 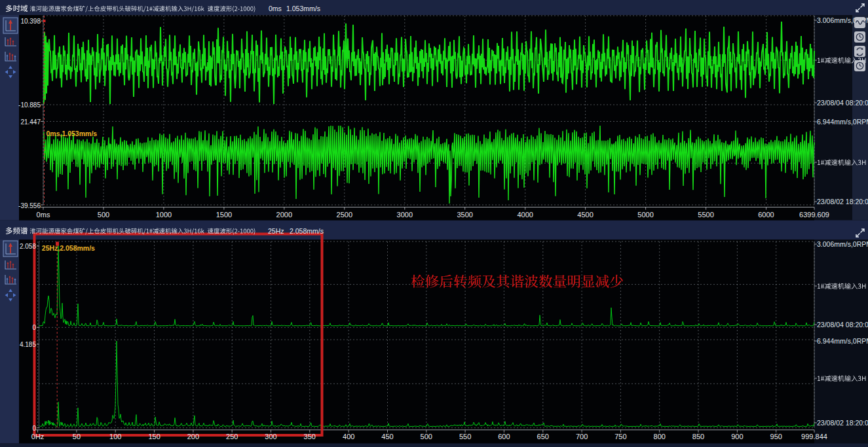 I want to click on svg-text: 25Hz,2.058mm/s, so click(x=68, y=248).